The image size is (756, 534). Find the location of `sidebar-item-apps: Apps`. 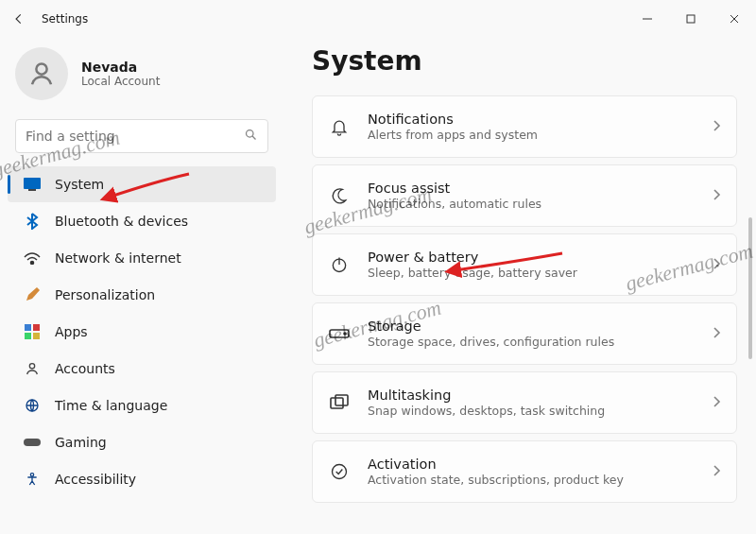

sidebar-item-apps: Apps is located at coordinates (142, 332).